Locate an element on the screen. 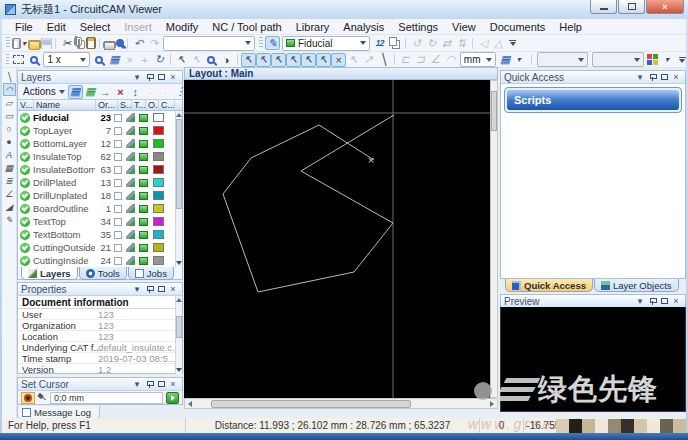  panel-tab: Layers is located at coordinates (50, 274).